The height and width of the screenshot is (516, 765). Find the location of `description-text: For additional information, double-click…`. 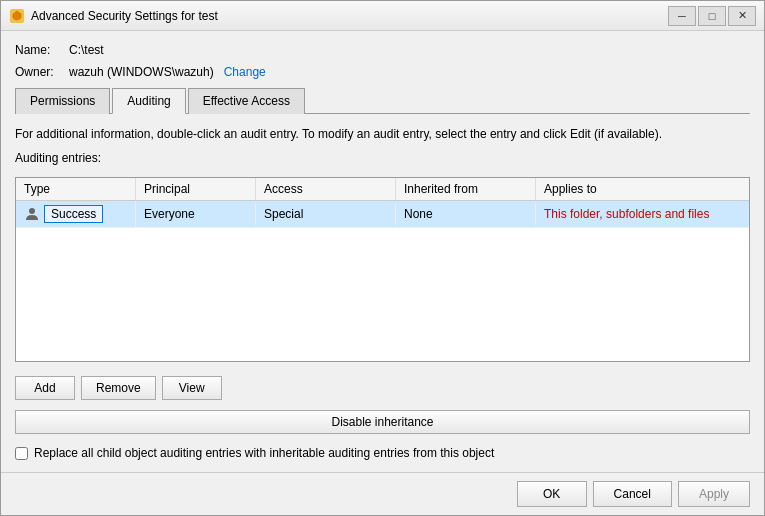

description-text: For additional information, double-click… is located at coordinates (382, 134).